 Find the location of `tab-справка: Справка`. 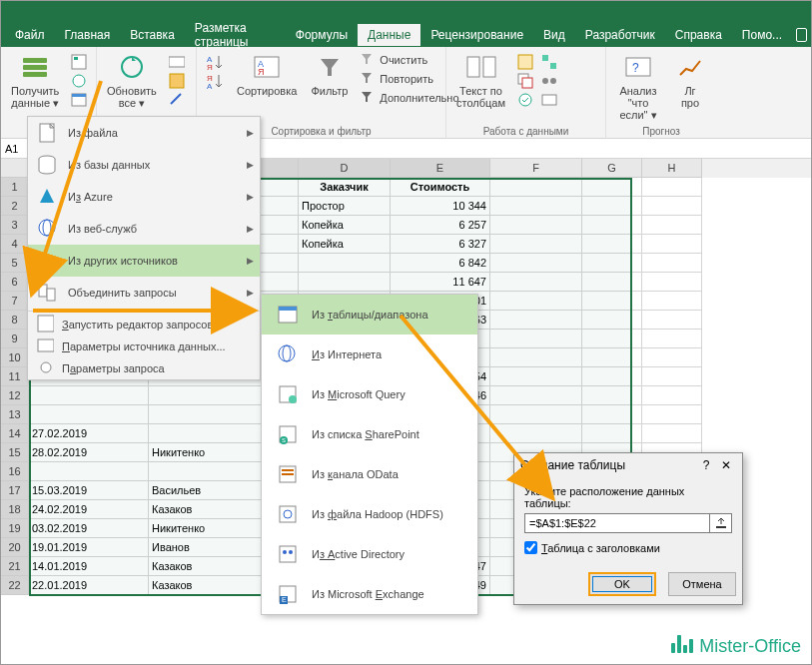

tab-справка: Справка is located at coordinates (699, 35).